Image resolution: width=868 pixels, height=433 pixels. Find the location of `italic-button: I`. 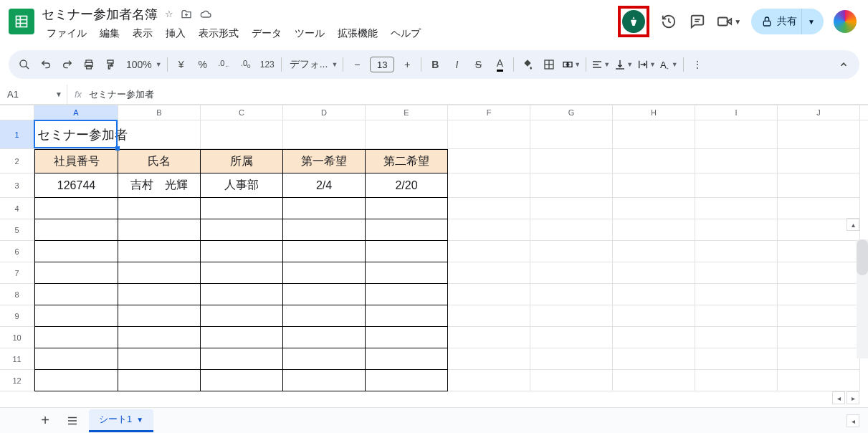

italic-button: I is located at coordinates (457, 65).